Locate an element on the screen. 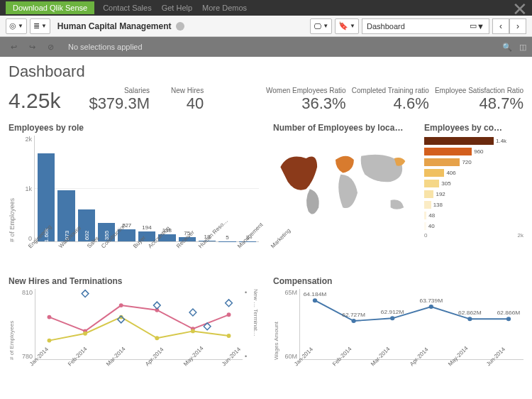 The width and height of the screenshot is (532, 399). app-title: Human Capital Management is located at coordinates (121, 26).